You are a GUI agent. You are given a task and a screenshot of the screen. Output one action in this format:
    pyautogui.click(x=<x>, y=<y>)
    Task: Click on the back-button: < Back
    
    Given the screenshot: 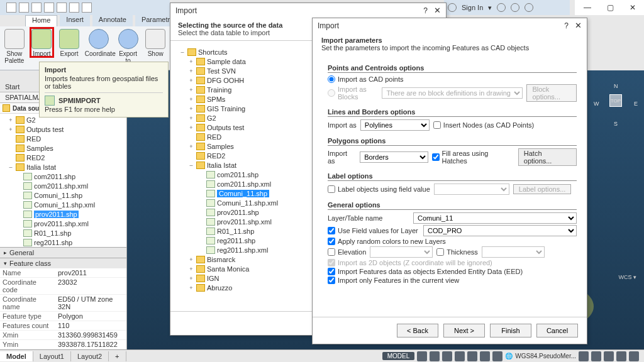 What is the action you would take?
    pyautogui.click(x=418, y=331)
    